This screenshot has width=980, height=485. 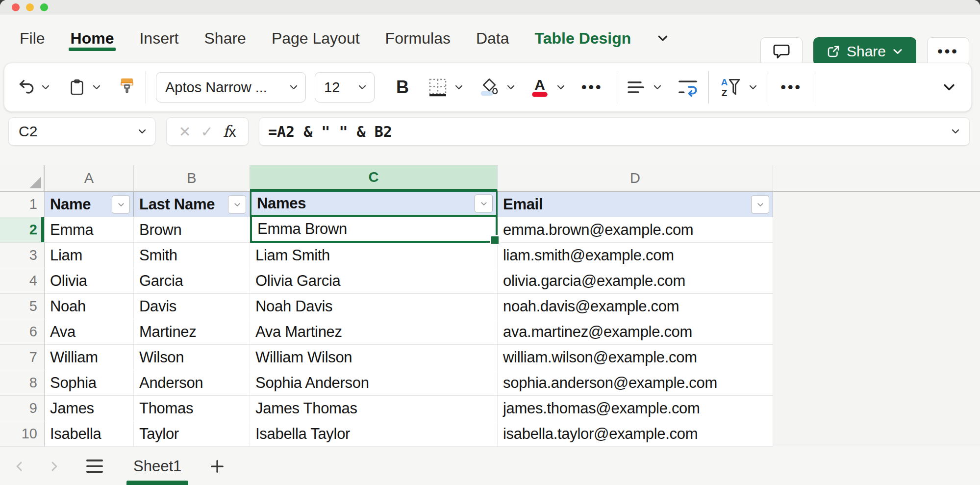 I want to click on cell-D5: noah.davis@example.com, so click(x=635, y=306).